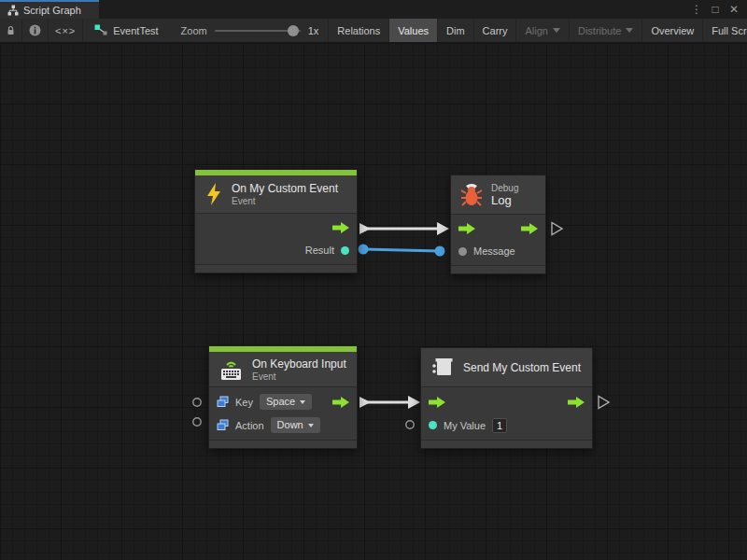 The width and height of the screenshot is (747, 560). What do you see at coordinates (715, 9) in the screenshot?
I see `maximize-icon: □` at bounding box center [715, 9].